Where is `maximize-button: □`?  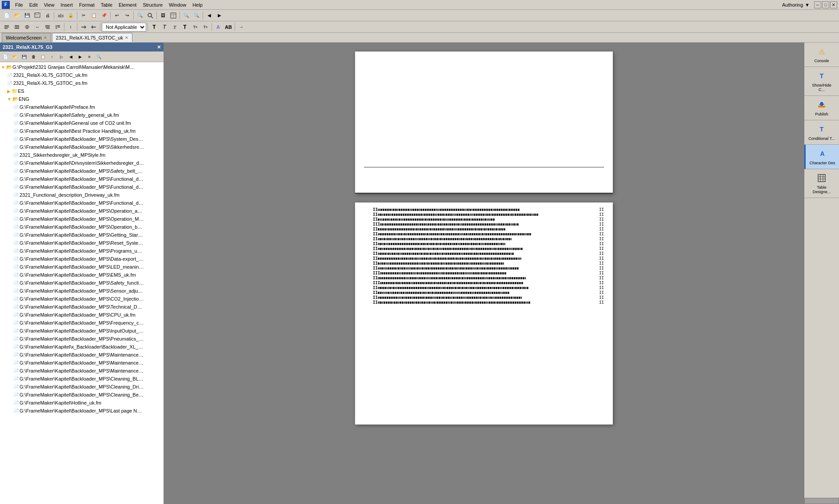
maximize-button: □ is located at coordinates (826, 5).